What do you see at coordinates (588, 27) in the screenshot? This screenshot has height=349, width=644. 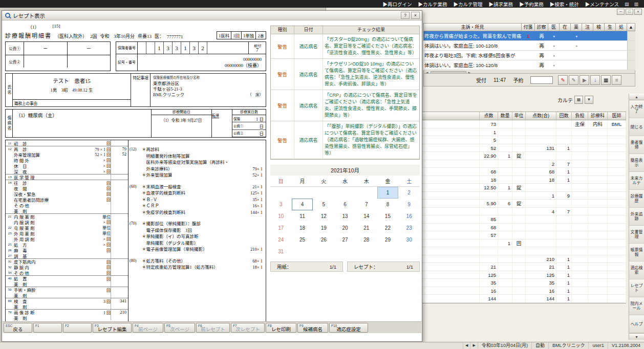 I see `soap-column-header: 注` at bounding box center [588, 27].